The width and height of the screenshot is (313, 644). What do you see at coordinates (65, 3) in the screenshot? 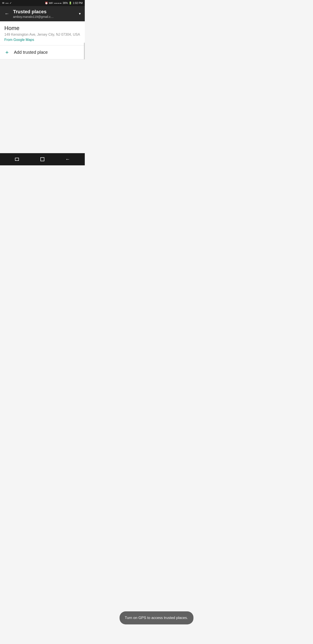
I see `battery-percentage: 36%` at bounding box center [65, 3].